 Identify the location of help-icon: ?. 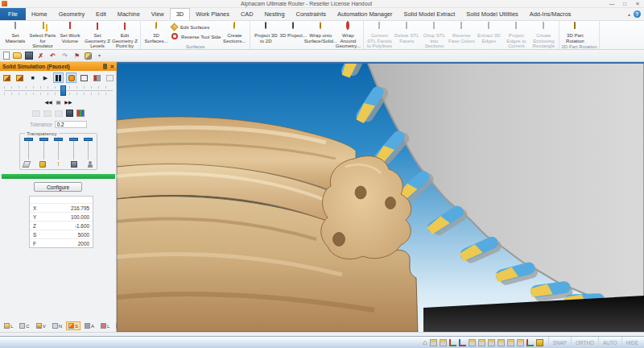
(638, 14).